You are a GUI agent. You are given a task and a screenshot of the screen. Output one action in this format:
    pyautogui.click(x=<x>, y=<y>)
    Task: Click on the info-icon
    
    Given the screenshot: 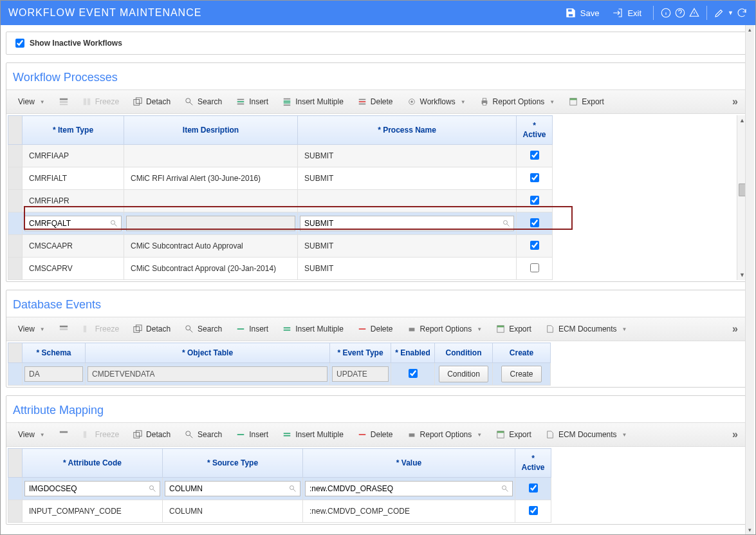 What is the action you would take?
    pyautogui.click(x=666, y=13)
    